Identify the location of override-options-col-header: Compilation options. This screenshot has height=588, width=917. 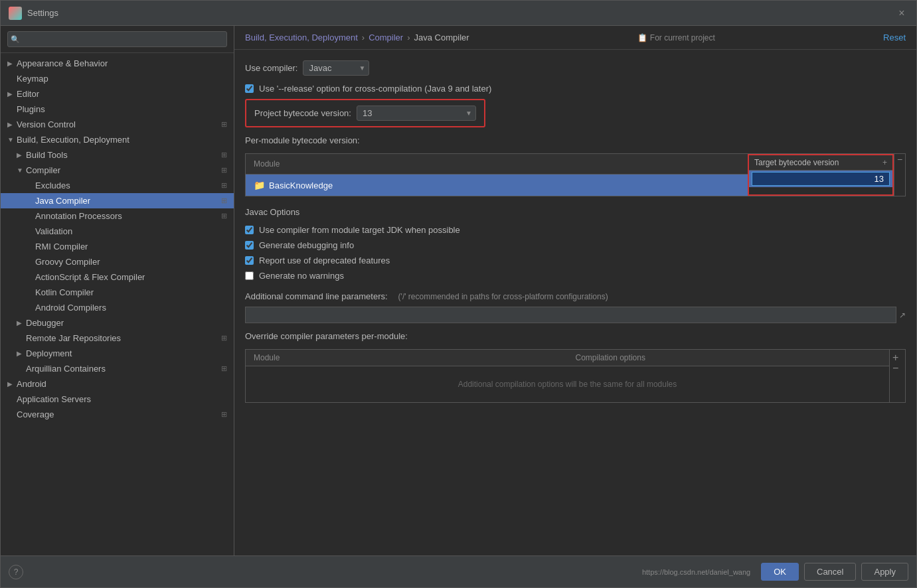
(729, 358).